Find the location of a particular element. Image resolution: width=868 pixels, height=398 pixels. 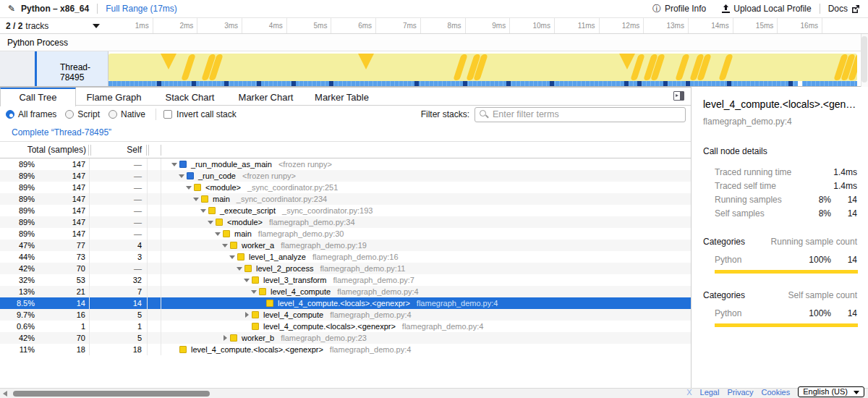

time-ruler: 1ms2ms3ms4ms5ms6ms7ms8ms9ms10ms11ms12ms1… is located at coordinates (466, 26).